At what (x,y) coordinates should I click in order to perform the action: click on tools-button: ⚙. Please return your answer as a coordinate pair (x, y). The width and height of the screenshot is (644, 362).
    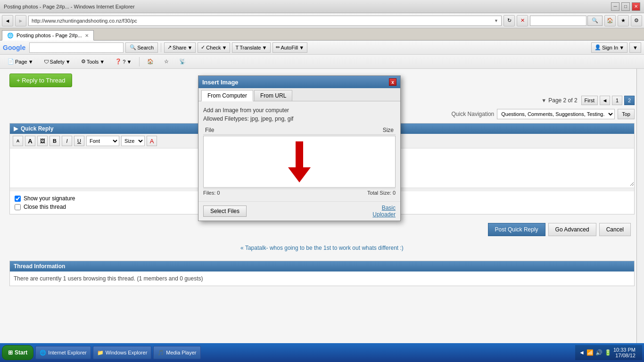
    Looking at the image, I should click on (636, 21).